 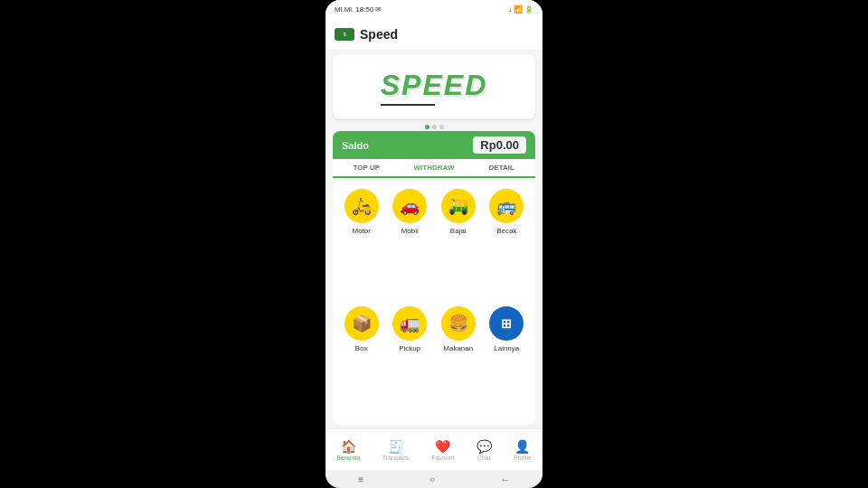 I want to click on bottom-nav: 🏠 Beranda 🧾 Transaksi ❤️ Favourit 💬 Chat…, so click(x=434, y=449).